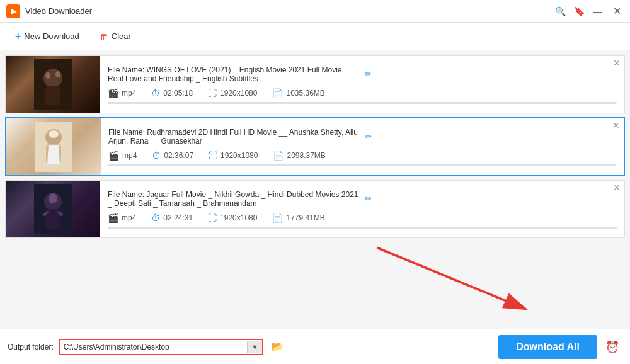 Image resolution: width=630 pixels, height=364 pixels. Describe the element at coordinates (234, 74) in the screenshot. I see `filename-text-1: File Name: WINGS OF LOVE (2021) _ Englis…` at that location.